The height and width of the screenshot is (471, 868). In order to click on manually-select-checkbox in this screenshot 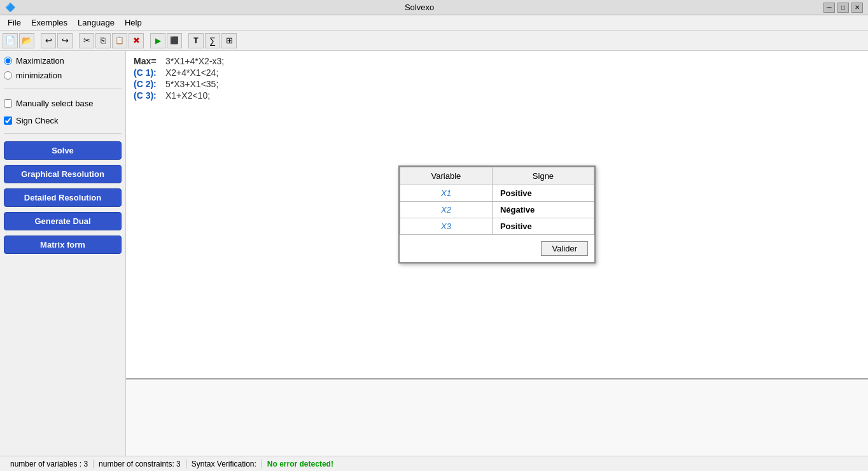, I will do `click(8, 103)`.